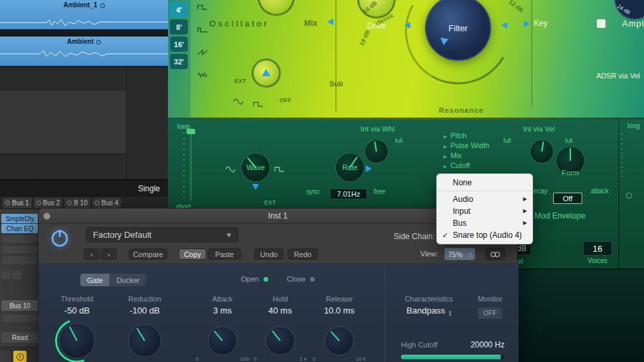 This screenshot has height=362, width=644. What do you see at coordinates (568, 198) in the screenshot?
I see `mod-off-button: Off` at bounding box center [568, 198].